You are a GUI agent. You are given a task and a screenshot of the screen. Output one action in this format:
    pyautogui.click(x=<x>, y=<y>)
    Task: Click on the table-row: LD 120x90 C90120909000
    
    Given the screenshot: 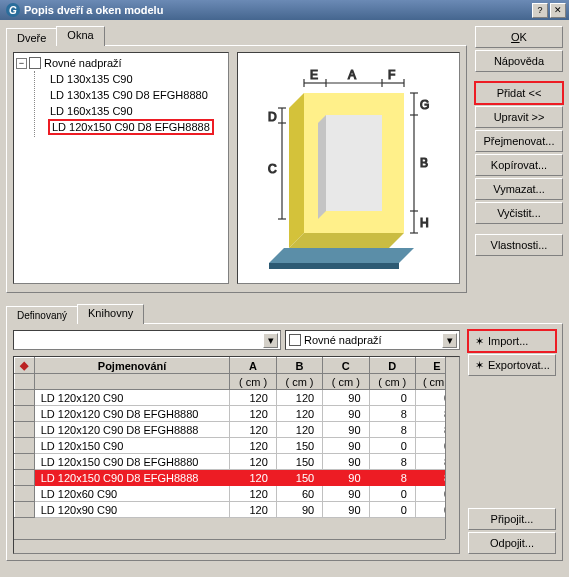 What is the action you would take?
    pyautogui.click(x=237, y=510)
    